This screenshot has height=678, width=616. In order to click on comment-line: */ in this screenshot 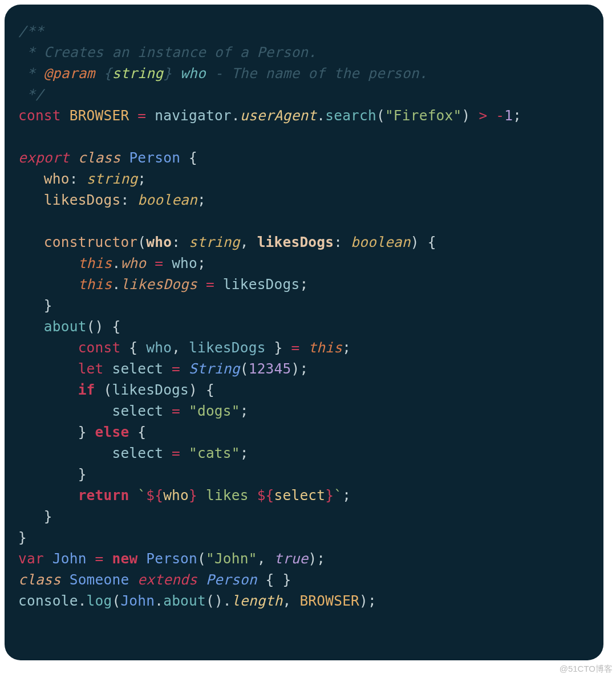, I will do `click(31, 95)`.